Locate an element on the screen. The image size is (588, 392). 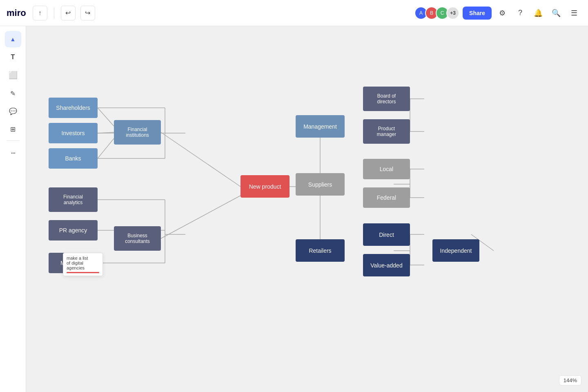
zoom-indicator: 144% is located at coordinates (570, 381).